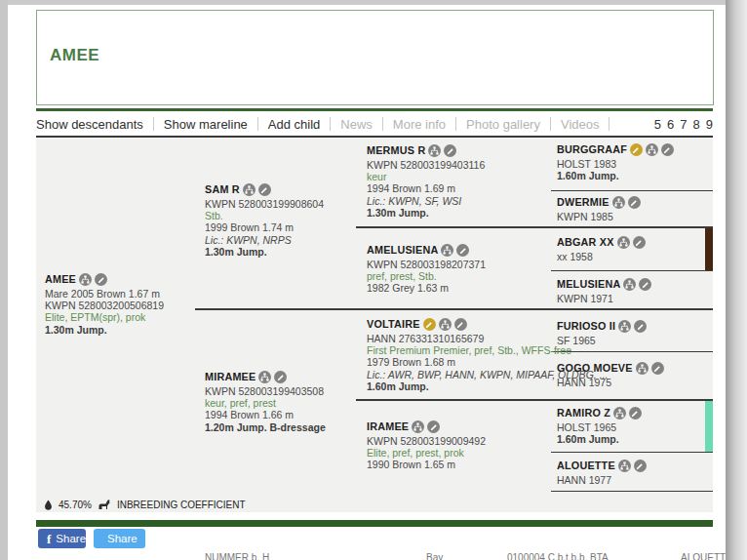  Describe the element at coordinates (457, 177) in the screenshot. I see `predicates: keur` at that location.